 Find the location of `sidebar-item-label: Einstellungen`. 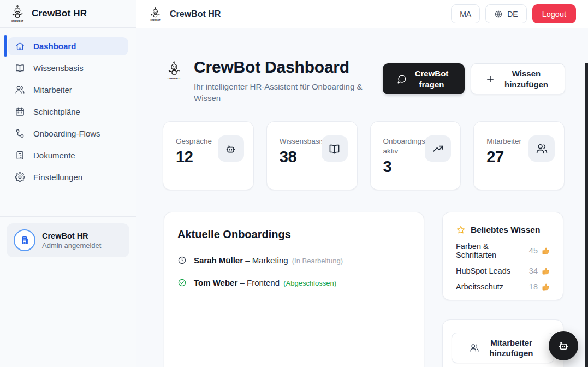

sidebar-item-label: Einstellungen is located at coordinates (58, 177).